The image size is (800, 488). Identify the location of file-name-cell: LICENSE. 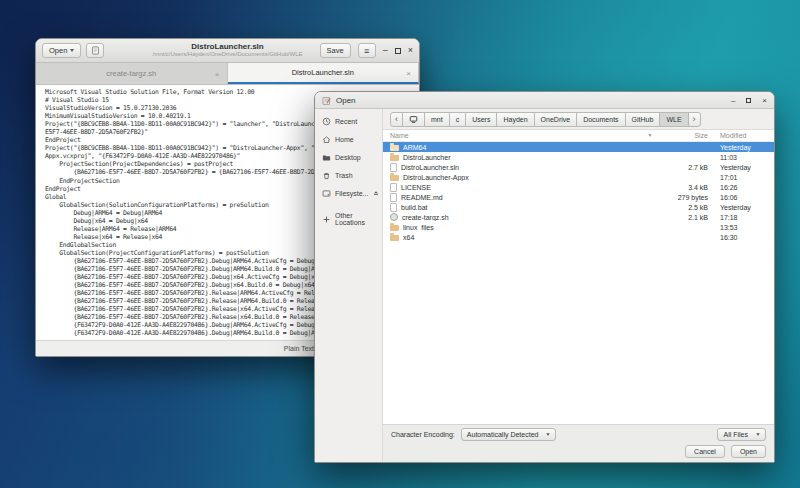
(524, 188).